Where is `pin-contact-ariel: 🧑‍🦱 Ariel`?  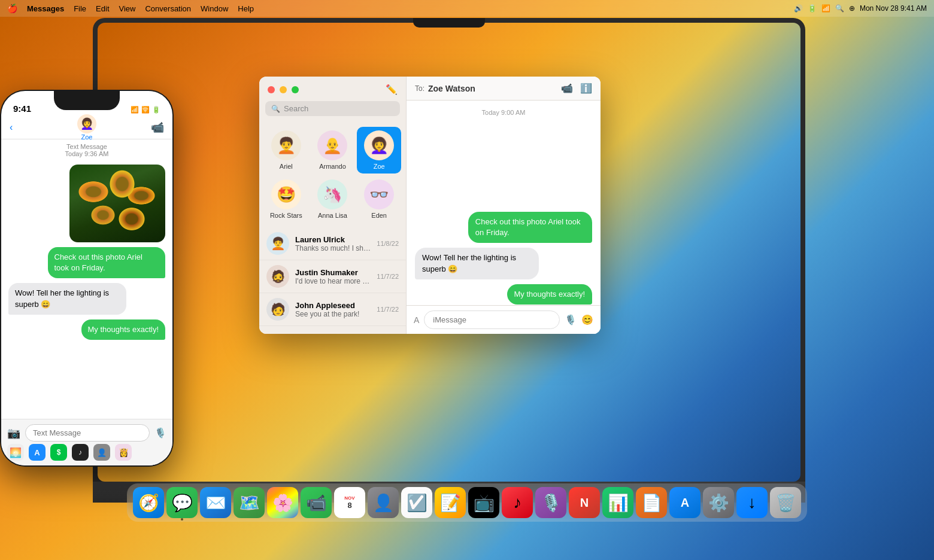 pin-contact-ariel: 🧑‍🦱 Ariel is located at coordinates (286, 150).